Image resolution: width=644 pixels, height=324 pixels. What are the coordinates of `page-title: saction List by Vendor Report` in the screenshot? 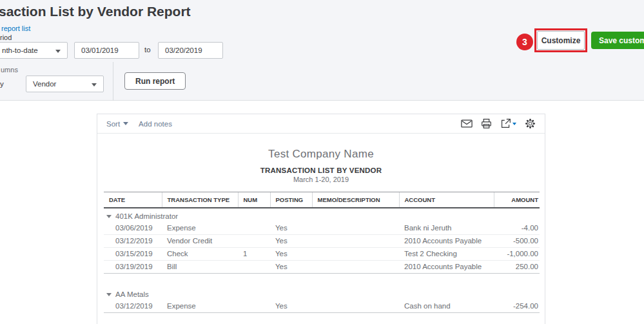 It's located at (95, 12).